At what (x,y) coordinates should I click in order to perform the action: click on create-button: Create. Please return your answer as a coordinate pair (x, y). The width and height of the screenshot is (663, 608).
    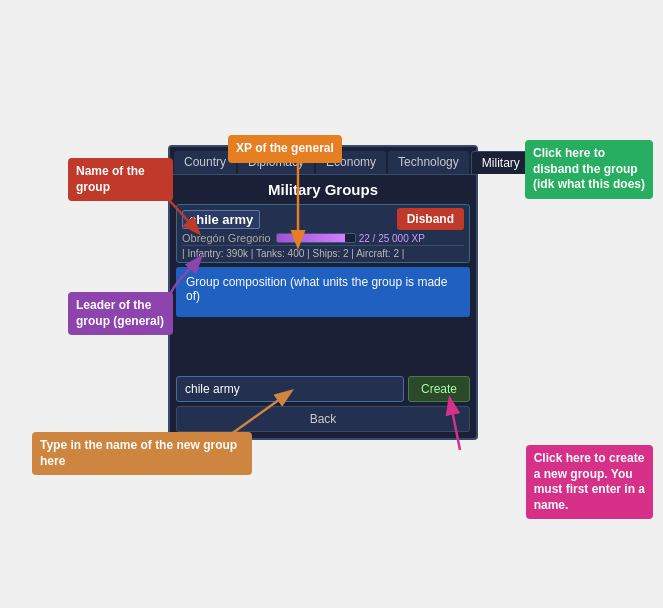
    Looking at the image, I should click on (439, 389).